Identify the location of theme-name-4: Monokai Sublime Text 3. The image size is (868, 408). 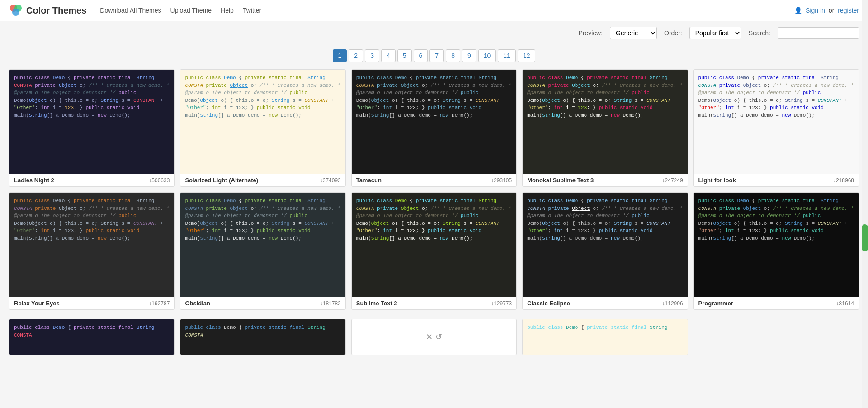
(561, 180).